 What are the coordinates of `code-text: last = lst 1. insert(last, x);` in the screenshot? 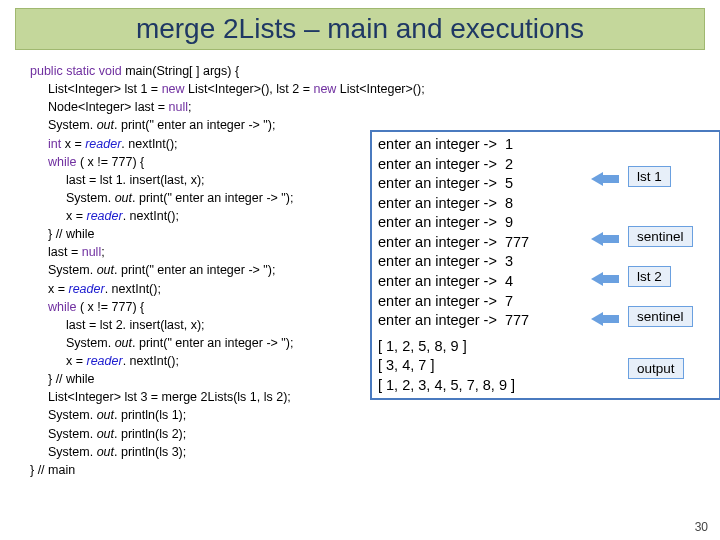 It's located at (228, 180).